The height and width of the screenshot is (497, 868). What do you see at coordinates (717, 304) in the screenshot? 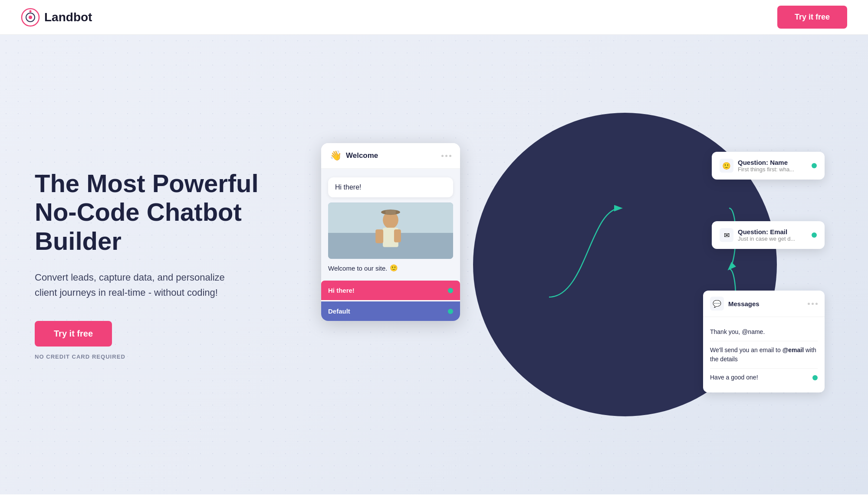
I see `messages-icon: 💬` at bounding box center [717, 304].